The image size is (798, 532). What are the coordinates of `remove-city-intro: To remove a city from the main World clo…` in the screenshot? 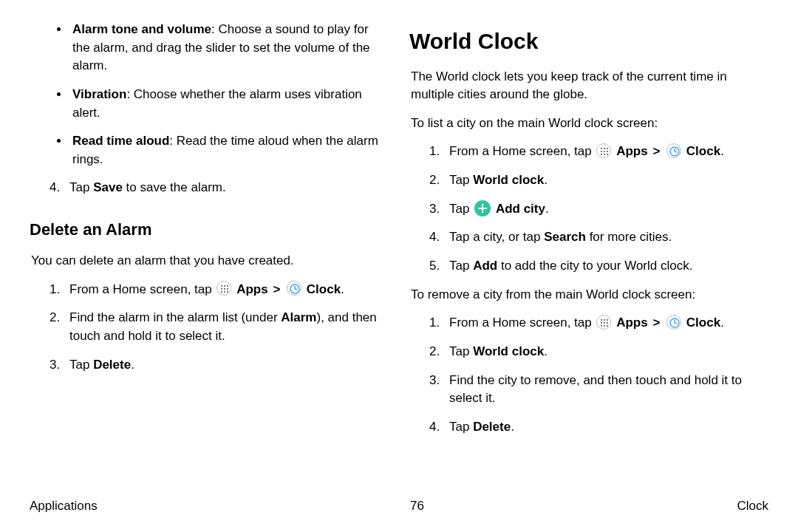 It's located at (589, 296).